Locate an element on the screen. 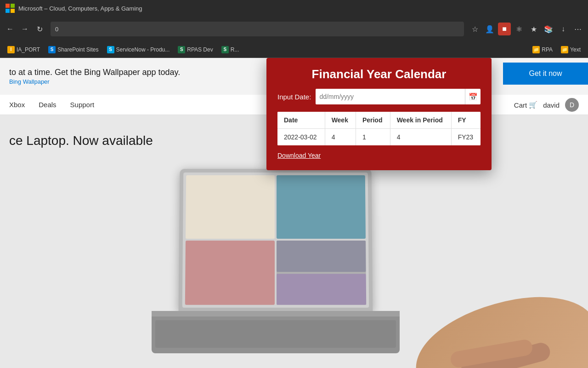  get-it-now-button: Get it now is located at coordinates (546, 74).